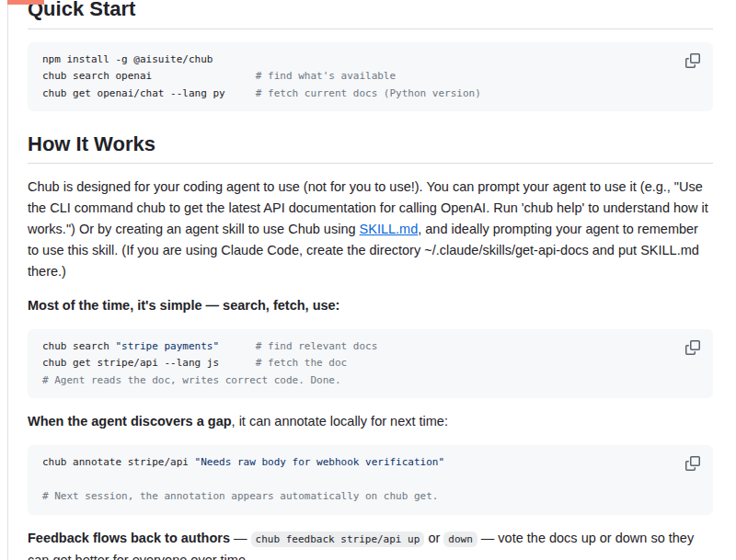 The width and height of the screenshot is (736, 560). Describe the element at coordinates (370, 544) in the screenshot. I see `feedback-paragraph: Feedback flows back to authors — chub fe…` at that location.